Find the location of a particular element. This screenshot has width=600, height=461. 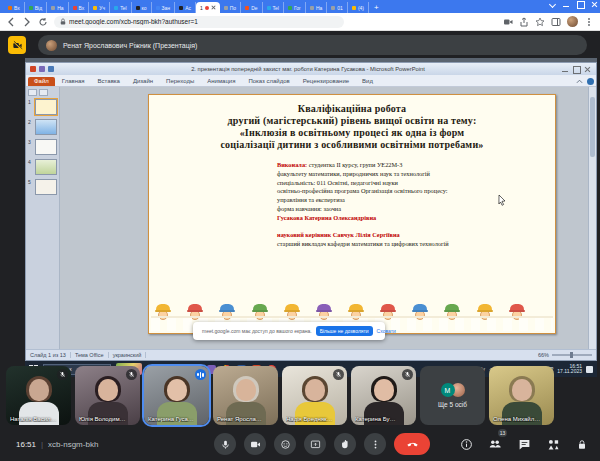

ribbon-tab: Рецензирование is located at coordinates (326, 82).